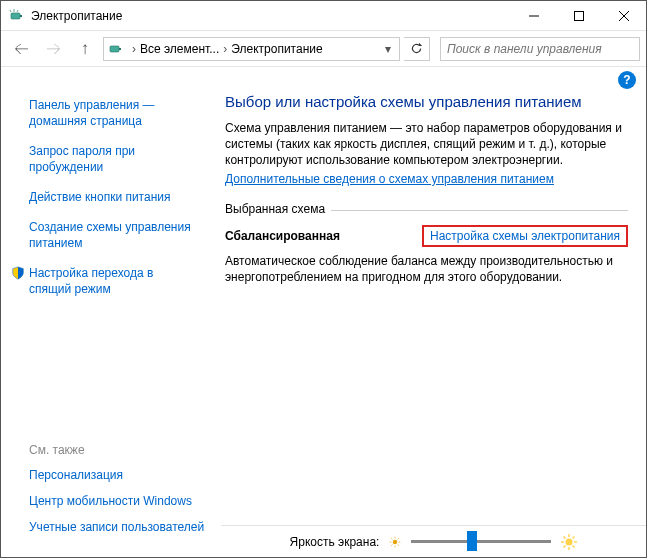  I want to click on brightness-label: Яркость экрана:, so click(335, 542).